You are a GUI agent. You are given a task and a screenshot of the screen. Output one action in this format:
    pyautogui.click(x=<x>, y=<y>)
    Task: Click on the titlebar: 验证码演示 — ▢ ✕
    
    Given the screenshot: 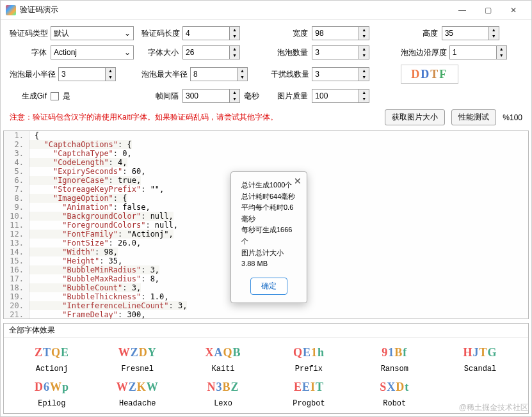 What is the action you would take?
    pyautogui.click(x=266, y=10)
    